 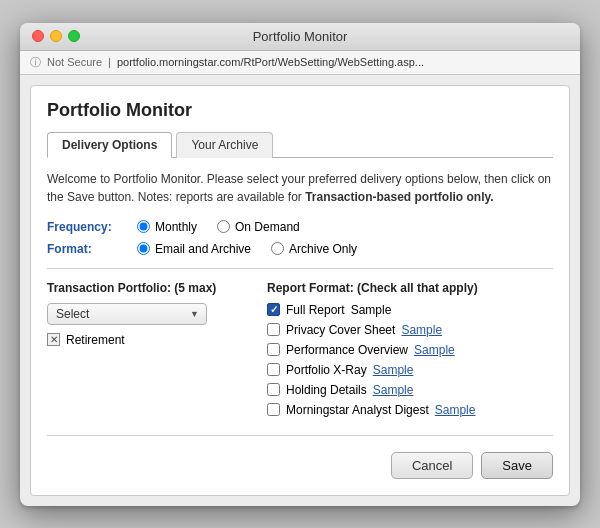 What do you see at coordinates (144, 226) in the screenshot?
I see `frequency-monthly-radio` at bounding box center [144, 226].